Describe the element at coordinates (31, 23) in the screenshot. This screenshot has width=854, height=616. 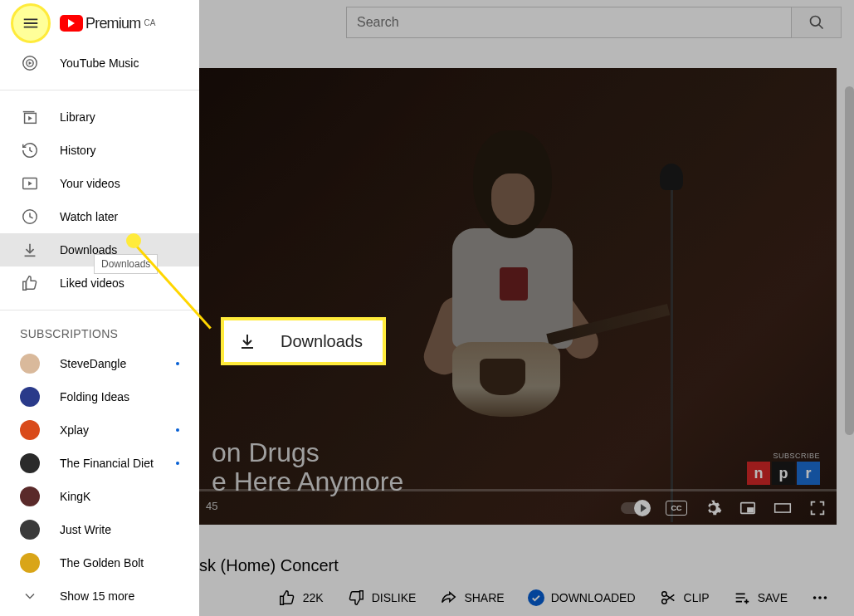
I see `hamburger-icon` at that location.